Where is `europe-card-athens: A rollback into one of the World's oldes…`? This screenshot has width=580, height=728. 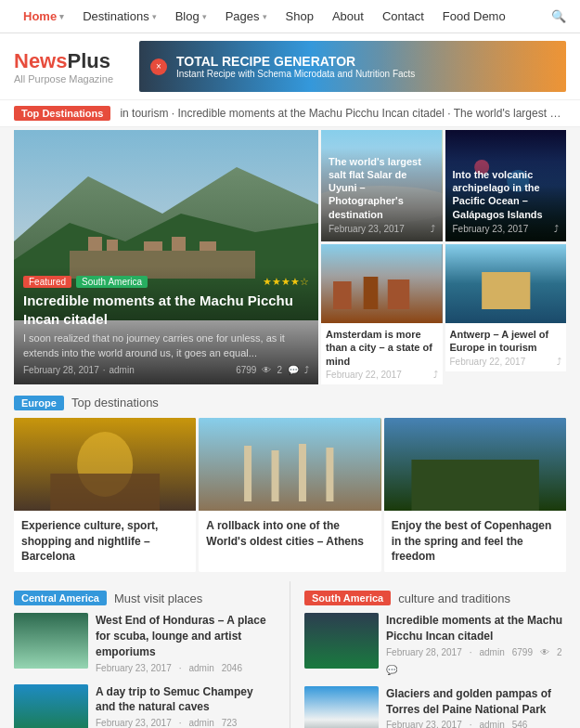
europe-card-athens: A rollback into one of the World's oldes… is located at coordinates (290, 495).